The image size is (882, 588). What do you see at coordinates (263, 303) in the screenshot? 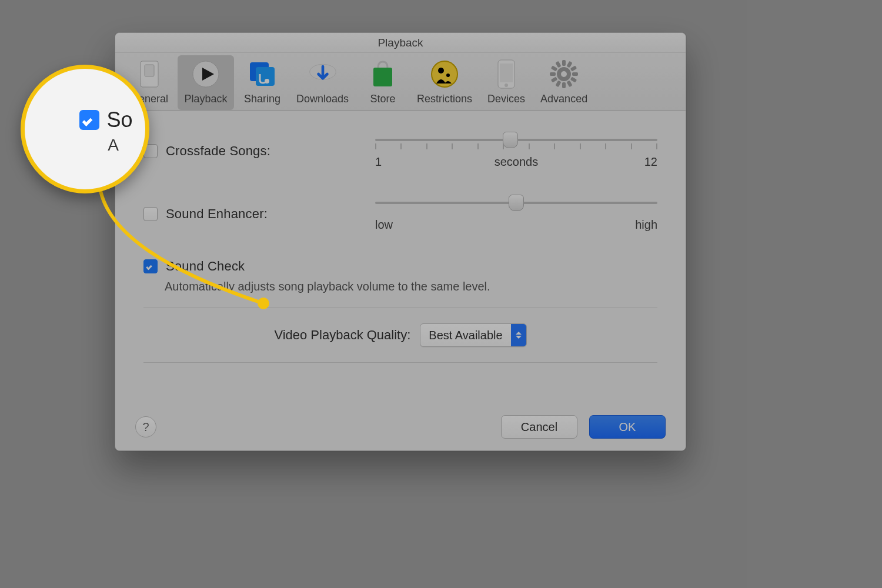
I see `callout-endpoint` at bounding box center [263, 303].